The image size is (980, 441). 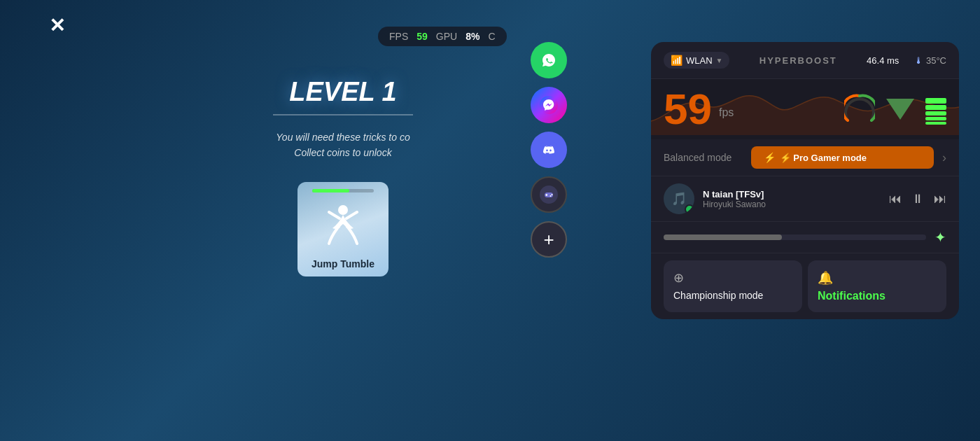 What do you see at coordinates (343, 230) in the screenshot?
I see `trick-card: Jump Tumble` at bounding box center [343, 230].